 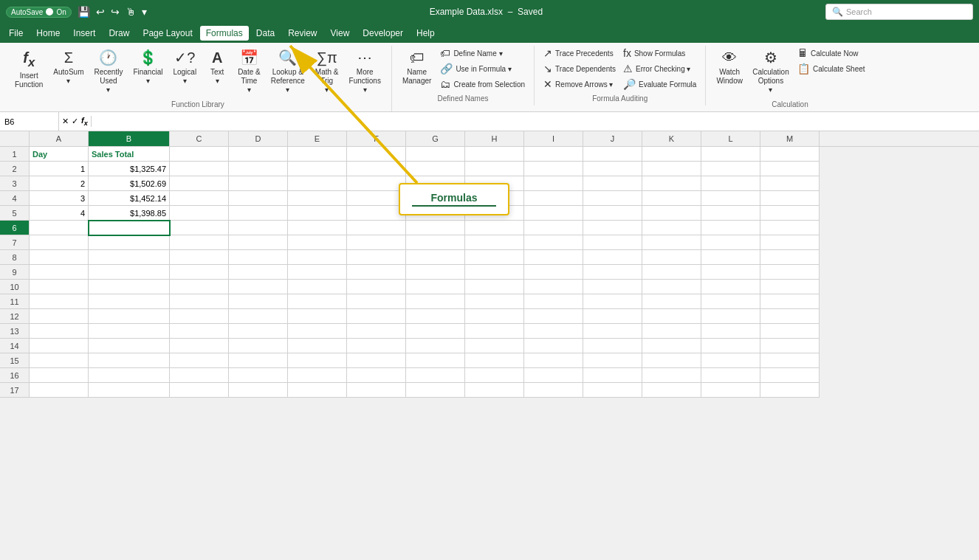 I want to click on col-header-c: C, so click(x=199, y=139).